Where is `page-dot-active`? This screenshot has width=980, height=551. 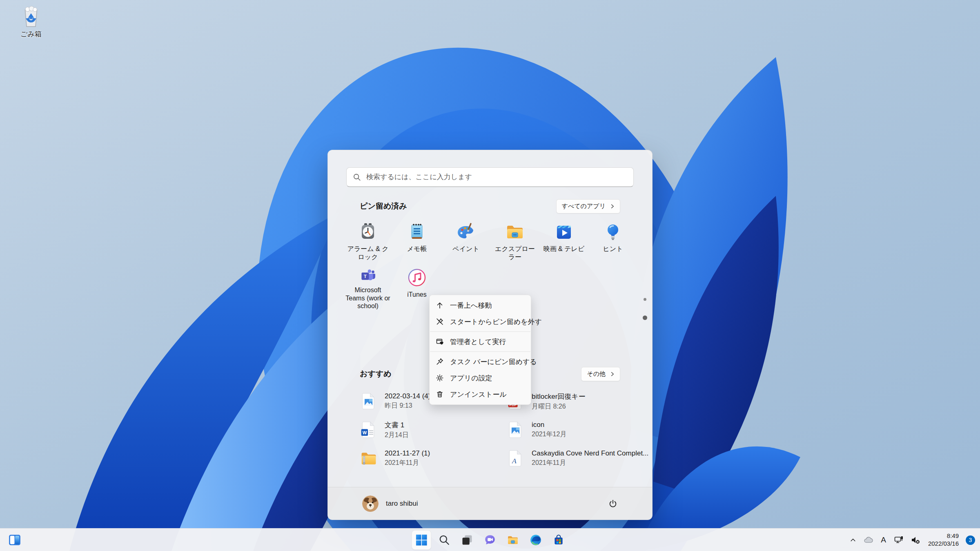
page-dot-active is located at coordinates (645, 318).